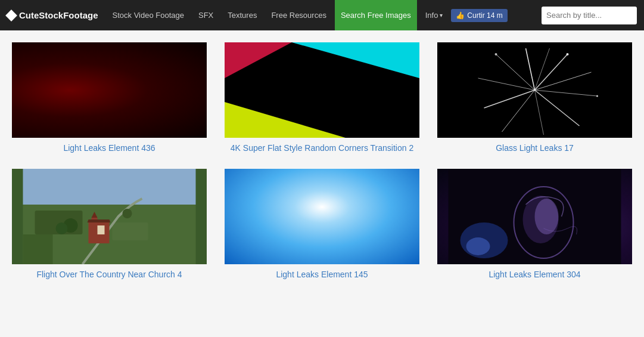 The image size is (644, 337). What do you see at coordinates (535, 98) in the screenshot?
I see `grid-item-glass-leaks: Glass Light Leaks 17` at bounding box center [535, 98].